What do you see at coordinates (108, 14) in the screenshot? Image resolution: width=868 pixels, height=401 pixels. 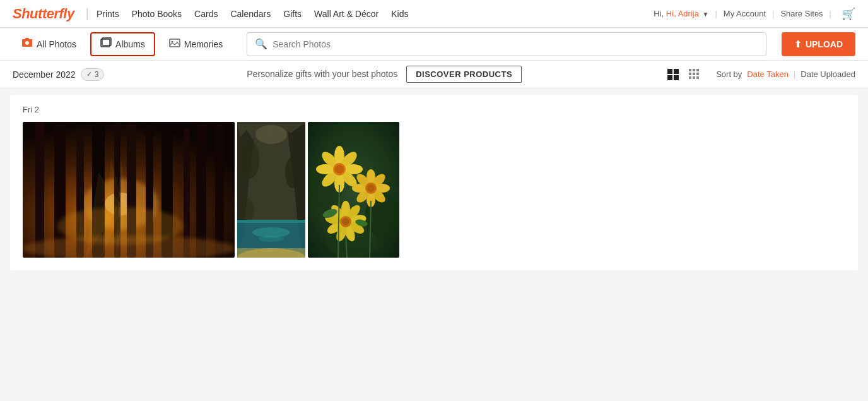 I see `nav-link-prints: Prints` at bounding box center [108, 14].